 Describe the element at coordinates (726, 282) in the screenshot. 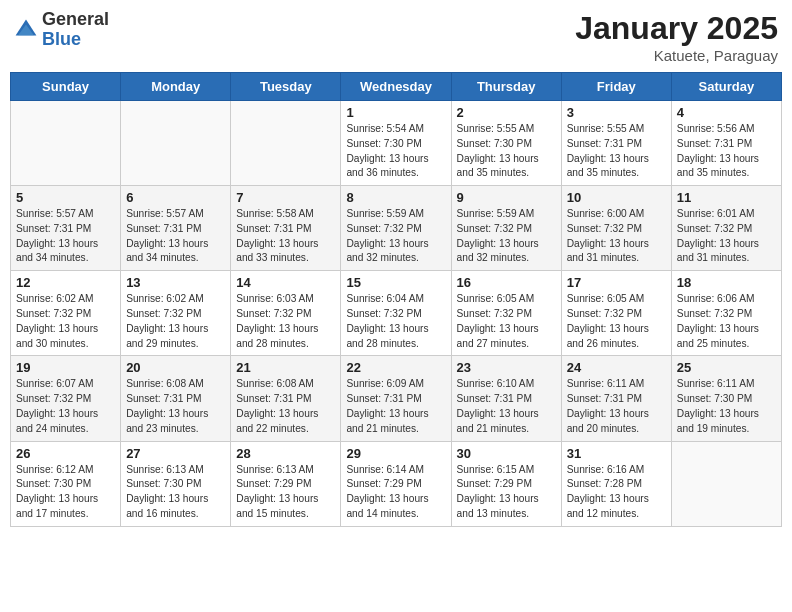

I see `day-number: 18` at that location.